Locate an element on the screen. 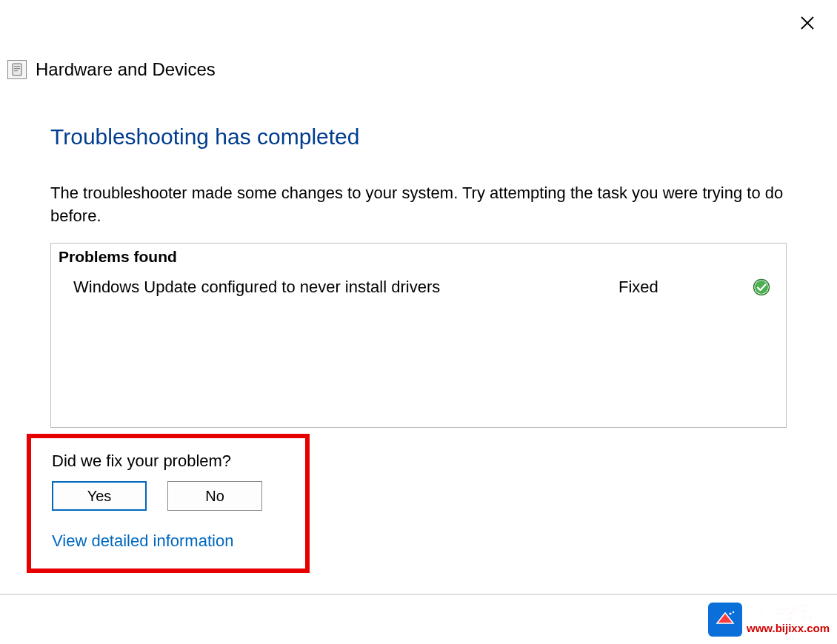  watermark: 嘻嘻笔记 www.bijixx.com is located at coordinates (769, 620).